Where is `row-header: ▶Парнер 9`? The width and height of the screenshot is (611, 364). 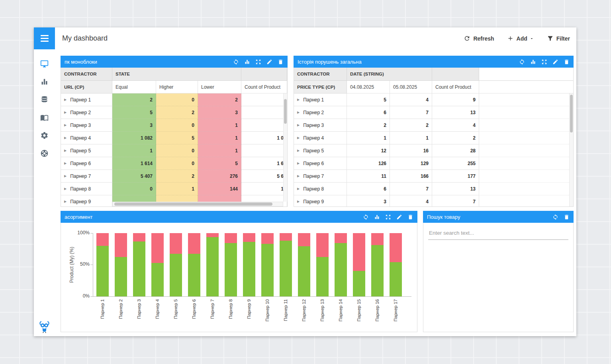 row-header: ▶Парнер 9 is located at coordinates (87, 201).